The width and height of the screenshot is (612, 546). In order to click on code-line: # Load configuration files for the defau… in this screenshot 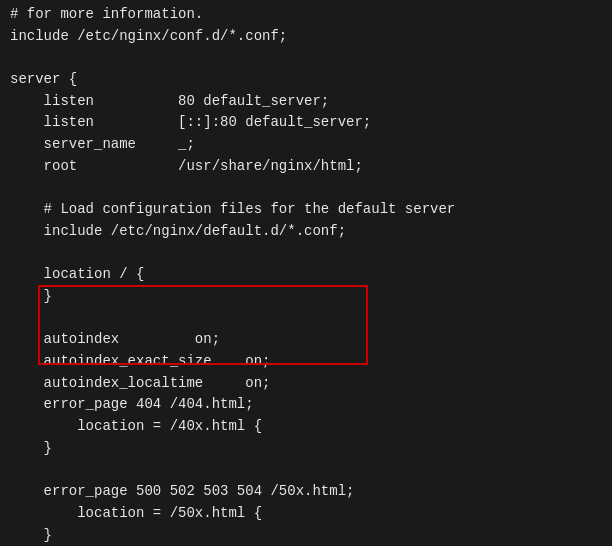, I will do `click(306, 210)`.